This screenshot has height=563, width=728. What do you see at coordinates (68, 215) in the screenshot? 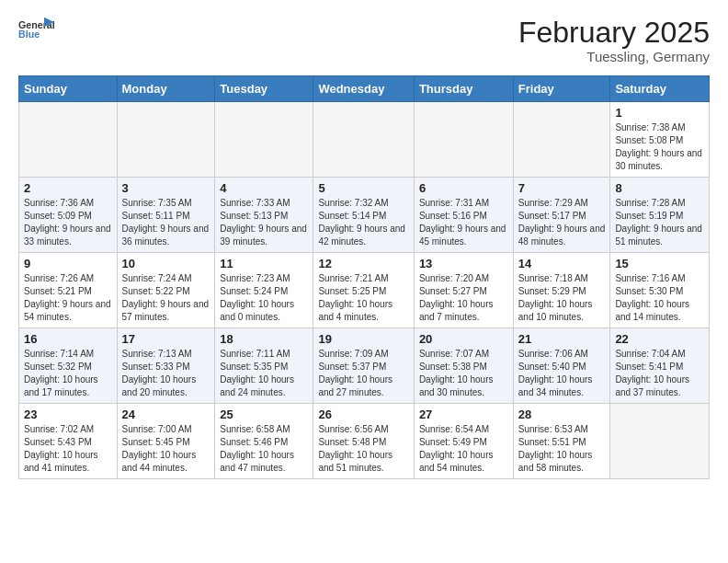
I see `calendar-cell: 2Sunrise: 7:36 AM Sunset: 5:09 PM Daylig…` at bounding box center [68, 215].